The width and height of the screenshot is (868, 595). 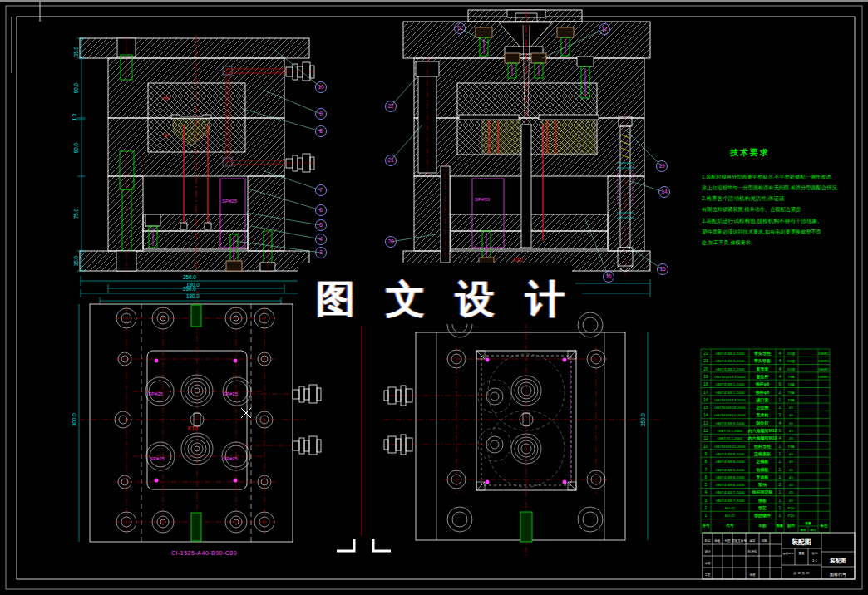 I want to click on svg-text: 带头导套, so click(x=763, y=361).